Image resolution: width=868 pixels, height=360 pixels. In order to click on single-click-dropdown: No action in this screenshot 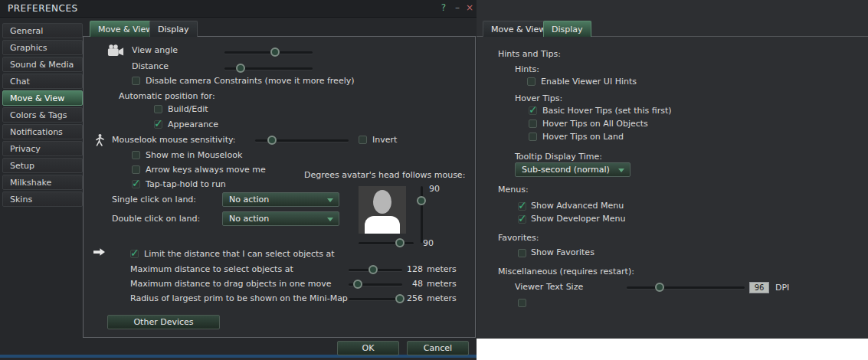, I will do `click(280, 199)`.